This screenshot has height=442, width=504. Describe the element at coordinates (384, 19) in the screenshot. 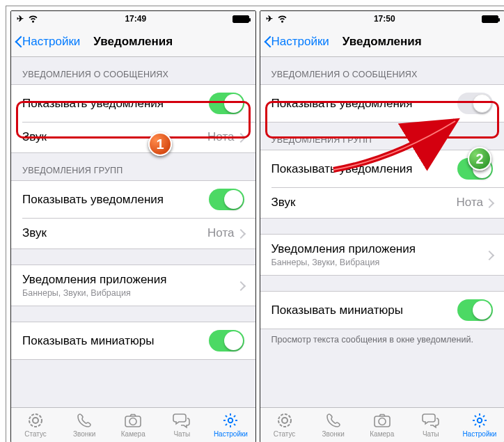

I see `clock: 17:50` at that location.